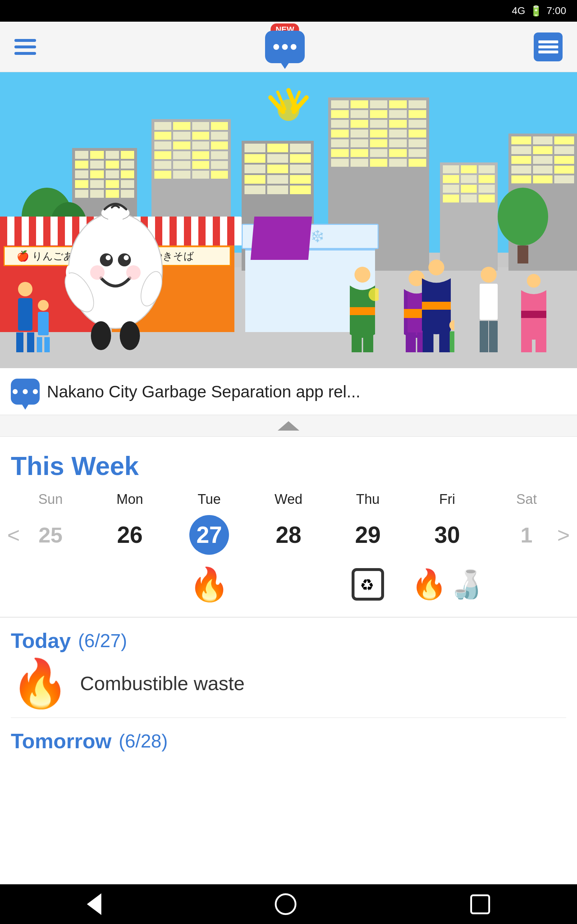 The image size is (577, 924). Describe the element at coordinates (288, 667) in the screenshot. I see `today-schedule-item: Today (6/27) 🔥 Combustible waste` at that location.